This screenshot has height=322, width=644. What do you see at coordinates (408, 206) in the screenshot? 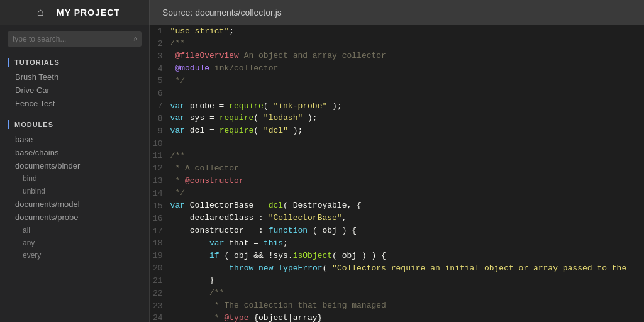
I see `line-code: var CollectorBase = dcl( Destroyable, {` at bounding box center [408, 206].